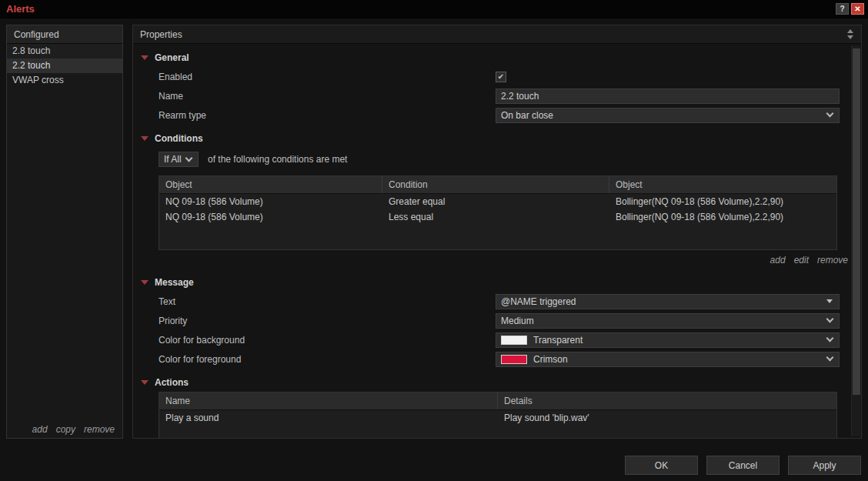  What do you see at coordinates (175, 159) in the screenshot?
I see `match-mode-value: If All` at bounding box center [175, 159].